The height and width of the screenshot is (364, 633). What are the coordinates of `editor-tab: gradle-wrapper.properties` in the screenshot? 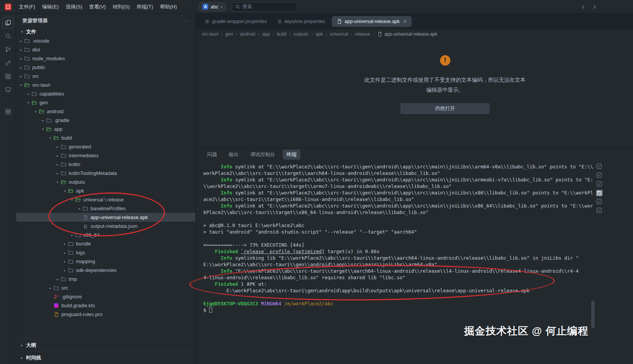 It's located at (236, 21).